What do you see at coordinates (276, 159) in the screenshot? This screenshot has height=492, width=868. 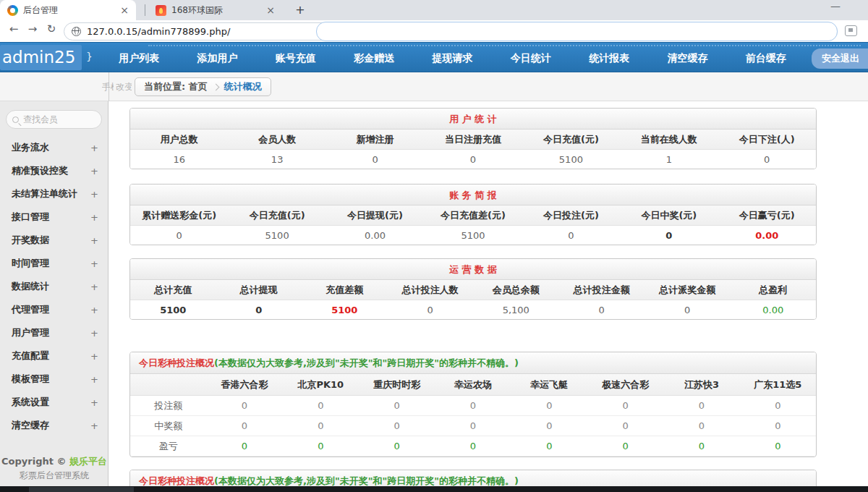 I see `stat-value: 13` at bounding box center [276, 159].